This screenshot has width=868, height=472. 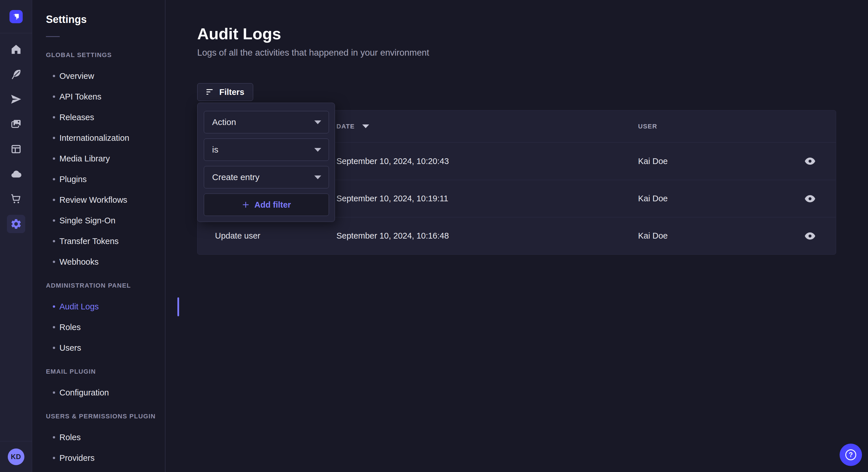 What do you see at coordinates (79, 262) in the screenshot?
I see `subnav-item-label: Webhooks` at bounding box center [79, 262].